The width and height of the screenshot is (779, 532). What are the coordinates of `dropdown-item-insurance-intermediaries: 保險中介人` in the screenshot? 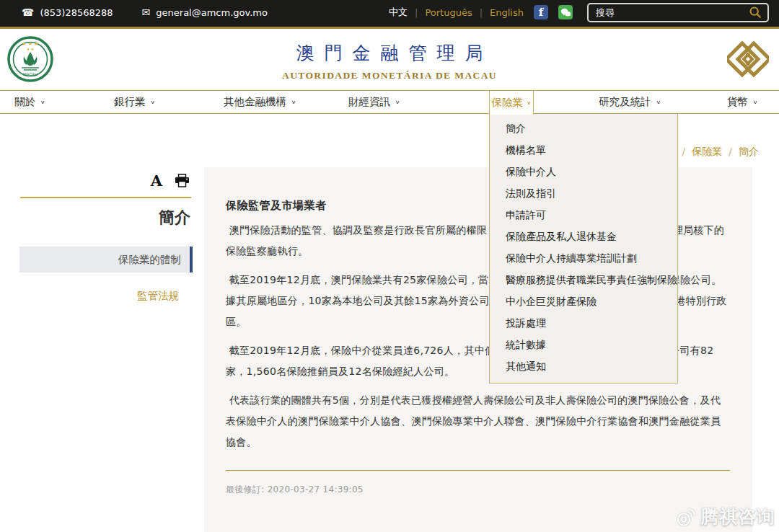 It's located at (584, 172).